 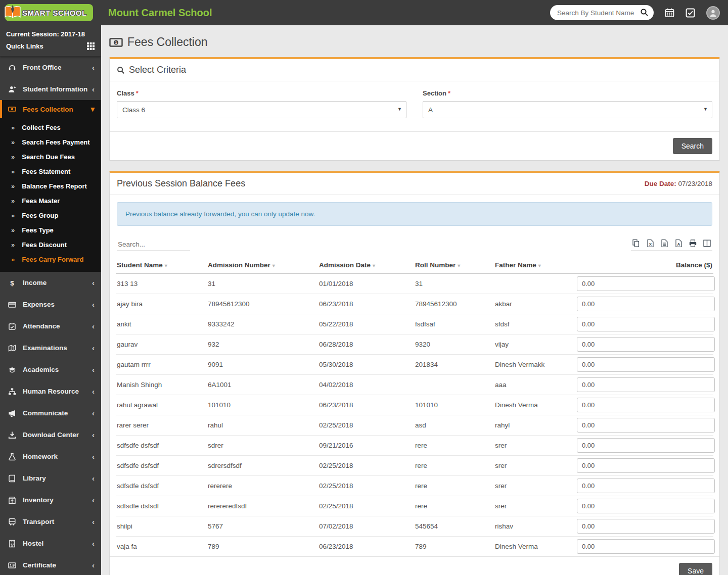 What do you see at coordinates (46, 172) in the screenshot?
I see `submenu-item-label: Fees Statement` at bounding box center [46, 172].